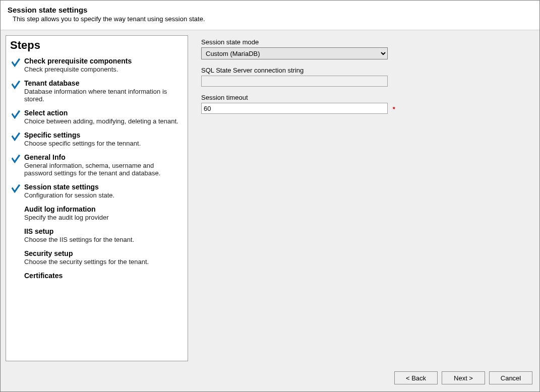 The height and width of the screenshot is (392, 540). What do you see at coordinates (103, 135) in the screenshot?
I see `step-title: Specific settings` at bounding box center [103, 135].